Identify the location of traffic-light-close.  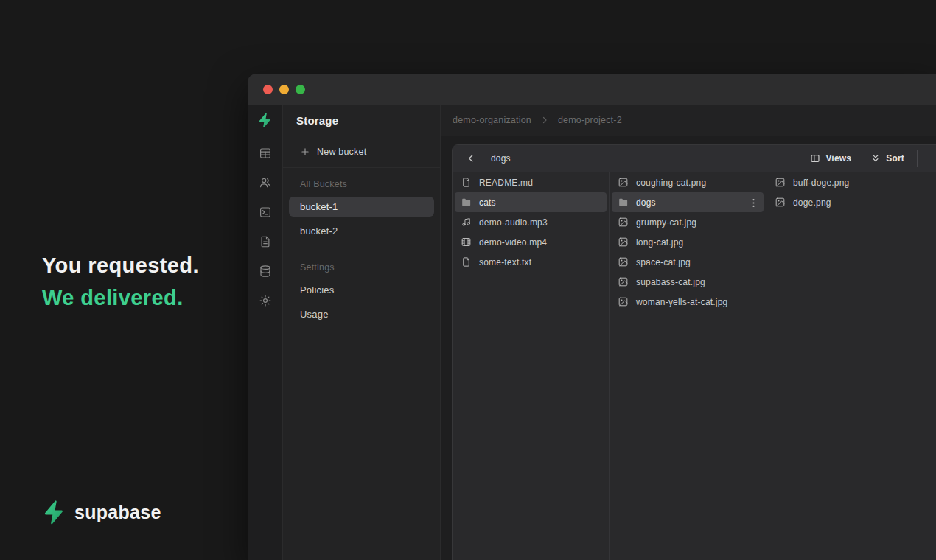
(268, 90).